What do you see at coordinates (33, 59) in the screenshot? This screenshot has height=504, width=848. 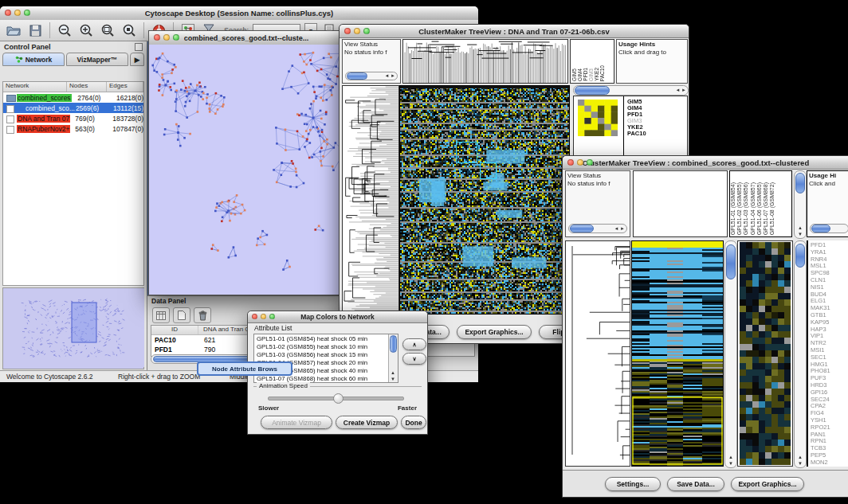 I see `tab-network: Network` at bounding box center [33, 59].